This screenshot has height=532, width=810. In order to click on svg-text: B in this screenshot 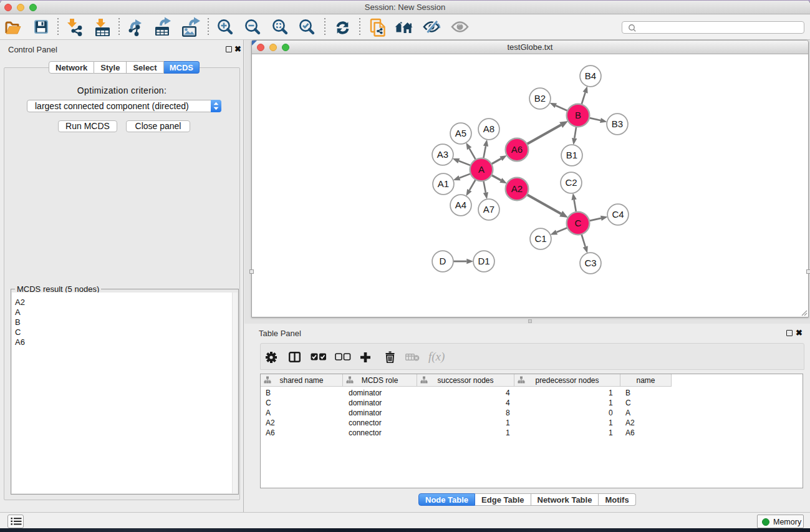, I will do `click(578, 115)`.